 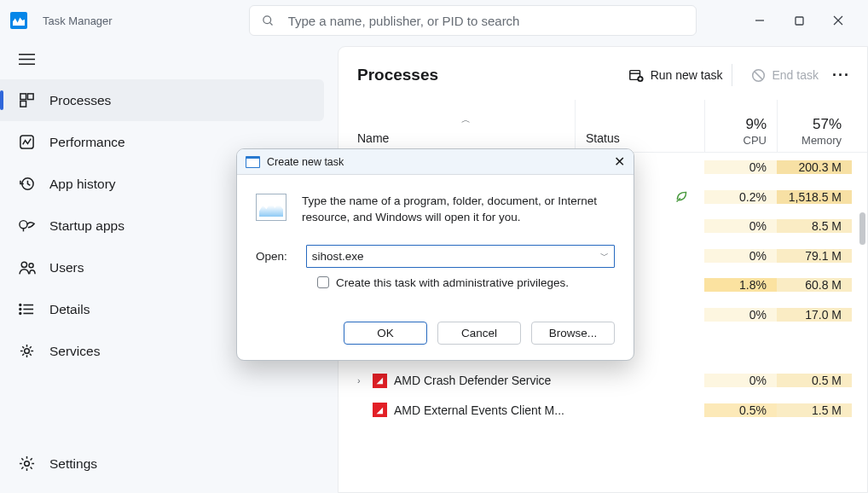 What do you see at coordinates (605, 256) in the screenshot?
I see `chevron-down-icon: ﹀` at bounding box center [605, 256].